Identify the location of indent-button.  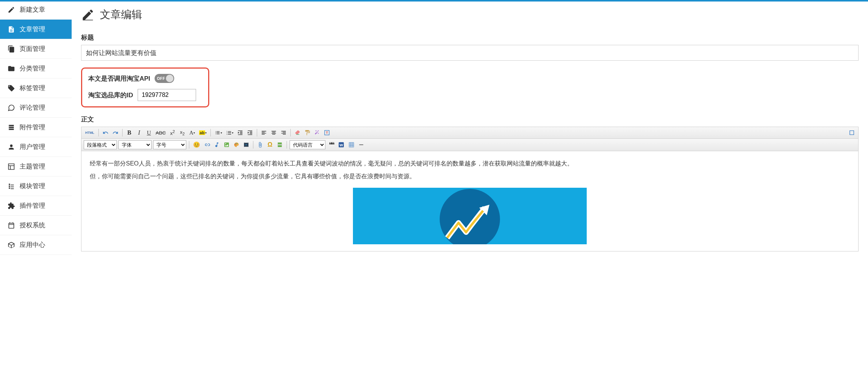
(250, 133).